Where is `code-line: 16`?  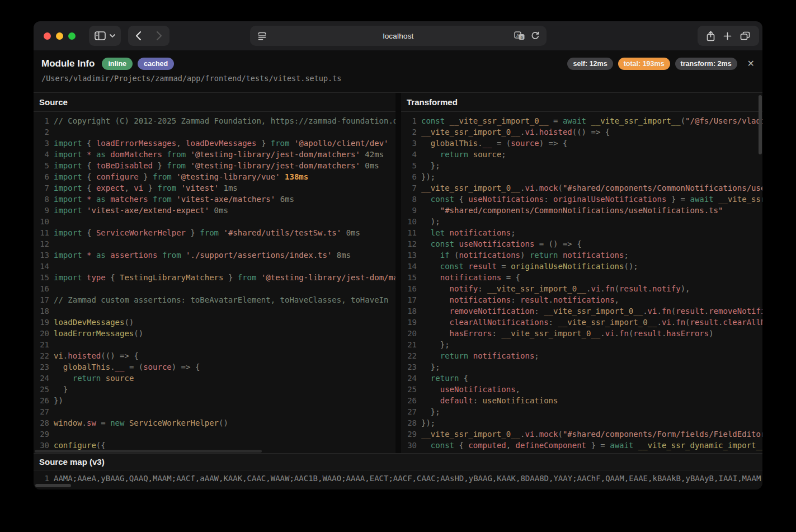
code-line: 16 is located at coordinates (215, 289).